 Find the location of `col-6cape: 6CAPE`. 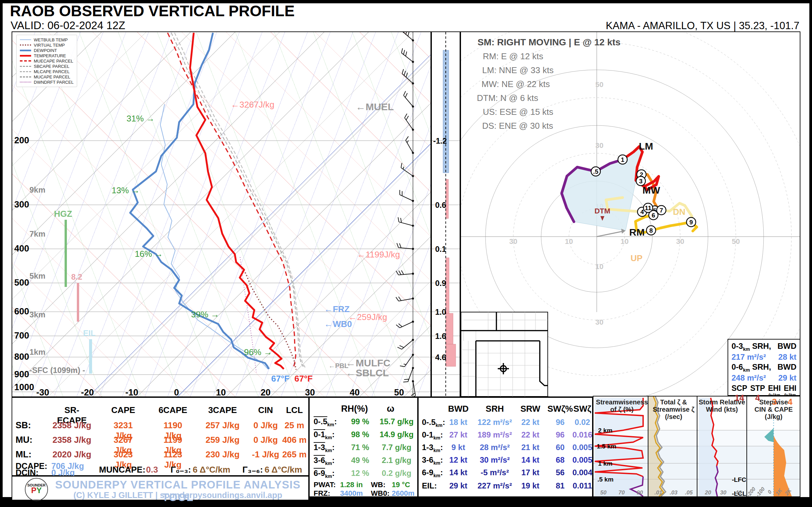

col-6cape: 6CAPE is located at coordinates (173, 410).